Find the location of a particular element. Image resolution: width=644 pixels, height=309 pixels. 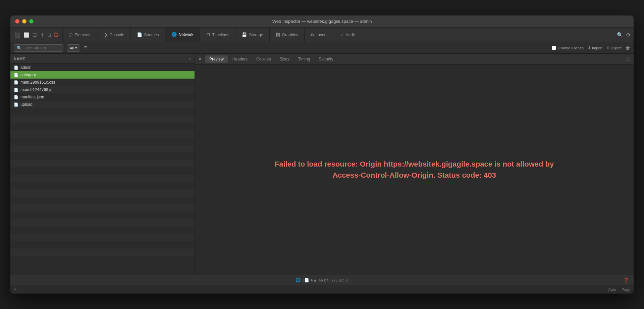

tab-audit-label: Audit is located at coordinates (350, 35).